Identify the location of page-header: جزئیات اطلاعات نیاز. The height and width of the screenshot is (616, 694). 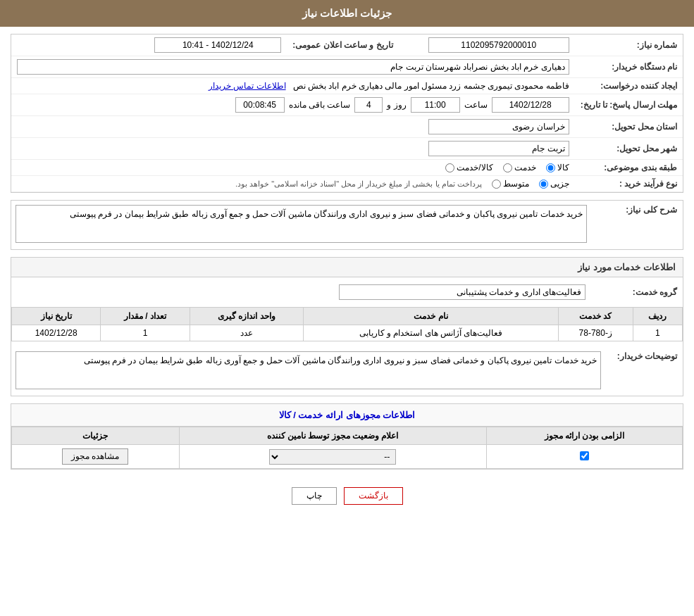
(347, 13).